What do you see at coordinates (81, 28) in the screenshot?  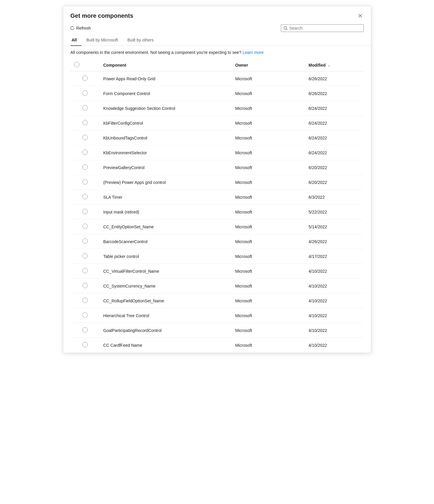 I see `refresh-button: Refresh` at bounding box center [81, 28].